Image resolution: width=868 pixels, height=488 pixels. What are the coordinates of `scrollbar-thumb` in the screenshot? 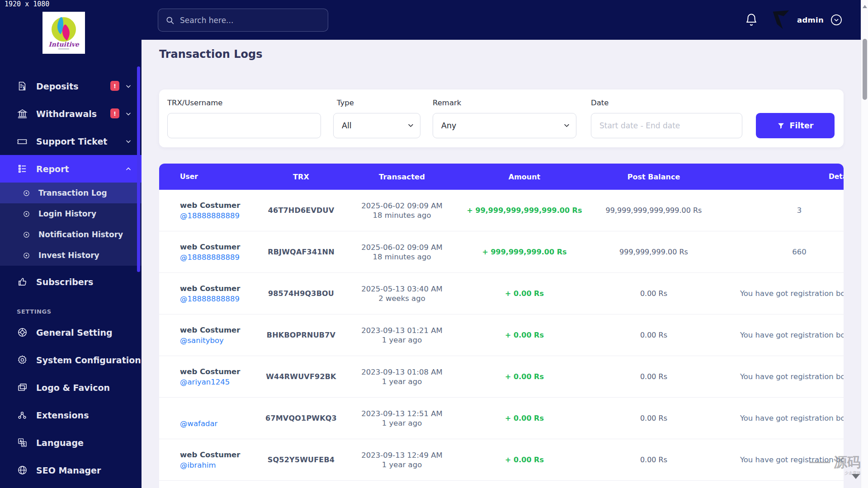 It's located at (865, 70).